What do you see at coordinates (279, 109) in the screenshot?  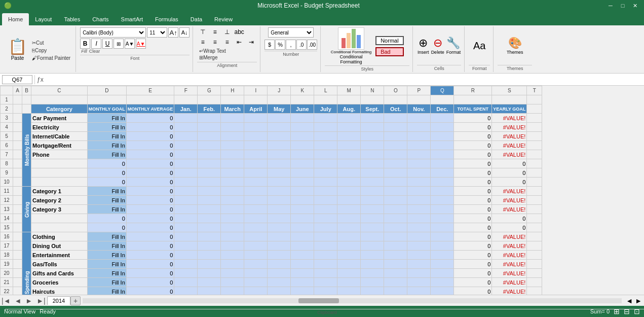 I see `header-may: May` at bounding box center [279, 109].